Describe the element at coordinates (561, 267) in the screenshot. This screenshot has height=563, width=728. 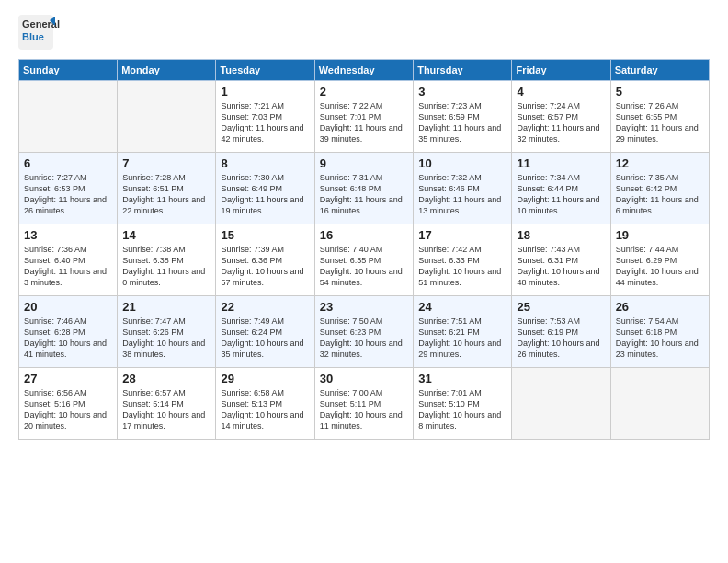
I see `day-info: Sunrise: 7:43 AMSunset: 6:31 PMDaylight:…` at that location.